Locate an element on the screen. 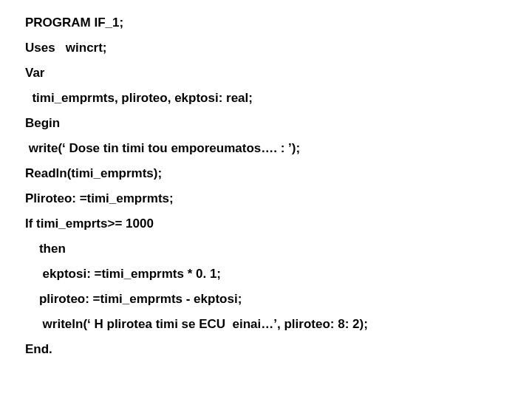 The image size is (532, 399). code-line: then is located at coordinates (279, 248).